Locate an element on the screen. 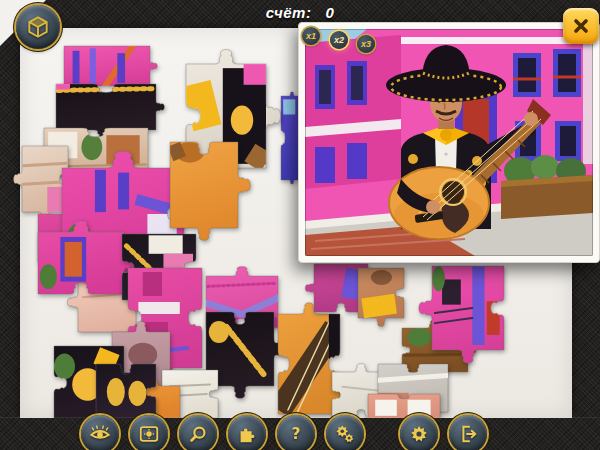 The width and height of the screenshot is (600, 450). magnifier-button is located at coordinates (198, 432).